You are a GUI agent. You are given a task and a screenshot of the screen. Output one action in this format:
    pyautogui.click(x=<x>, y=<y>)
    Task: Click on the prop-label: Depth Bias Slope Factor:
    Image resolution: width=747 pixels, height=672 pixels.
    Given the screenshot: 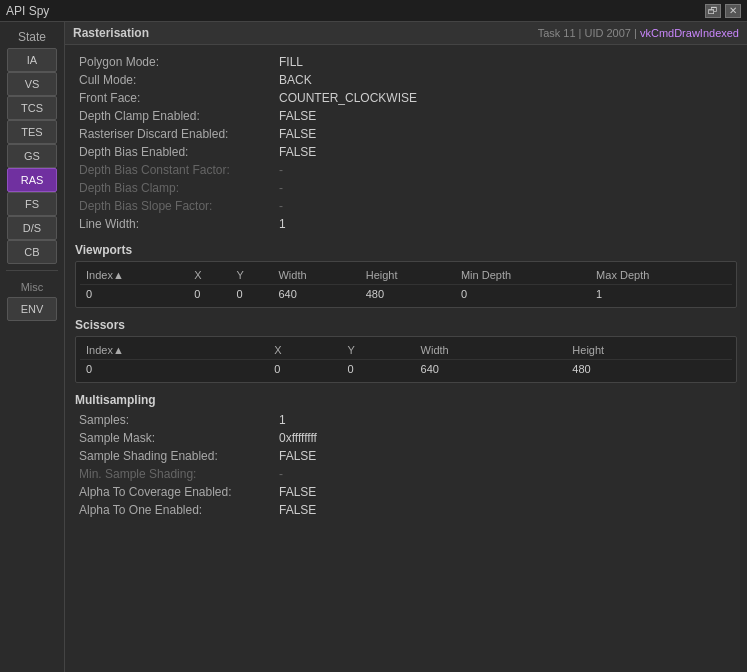 What is the action you would take?
    pyautogui.click(x=175, y=206)
    